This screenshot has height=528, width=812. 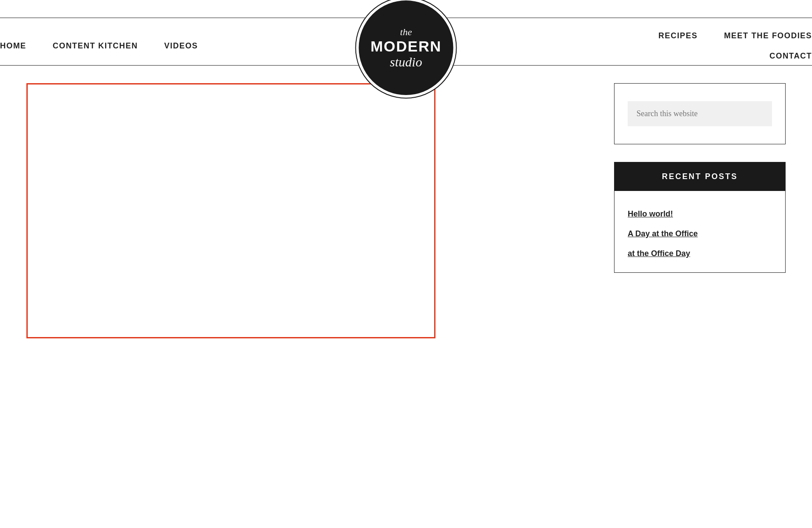 What do you see at coordinates (406, 62) in the screenshot?
I see `logo-studio: studio` at bounding box center [406, 62].